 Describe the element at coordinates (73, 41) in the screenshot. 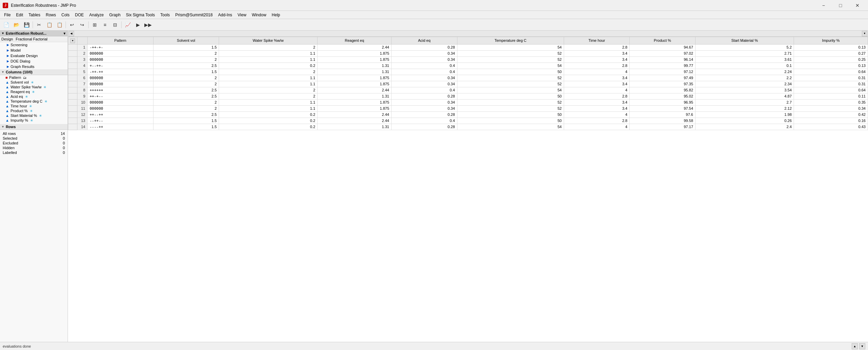

I see `row-select-all: ▼` at that location.